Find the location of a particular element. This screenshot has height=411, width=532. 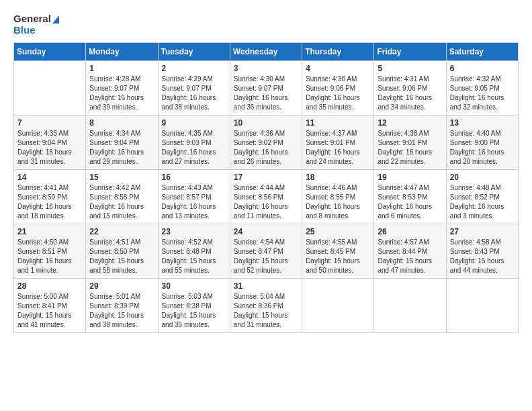

day-cell: 20Sunrise: 4:48 AMSunset: 8:52 PMDayligh… is located at coordinates (482, 197).